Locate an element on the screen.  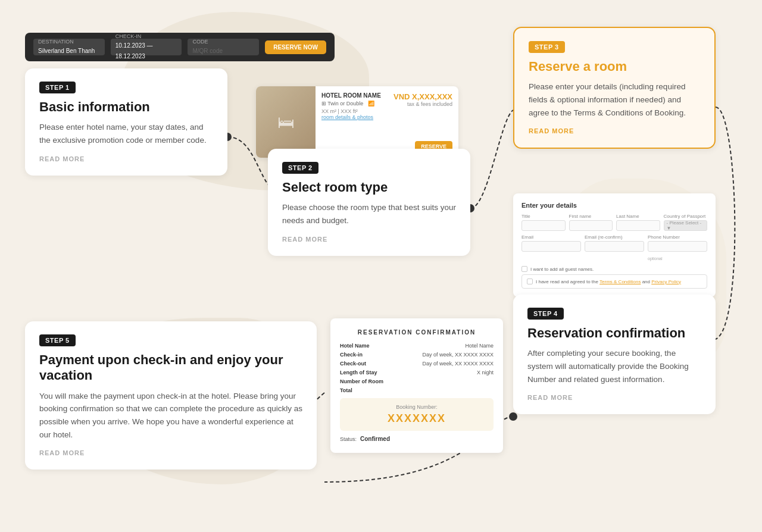
bed-icon: 🛏 is located at coordinates (286, 123).